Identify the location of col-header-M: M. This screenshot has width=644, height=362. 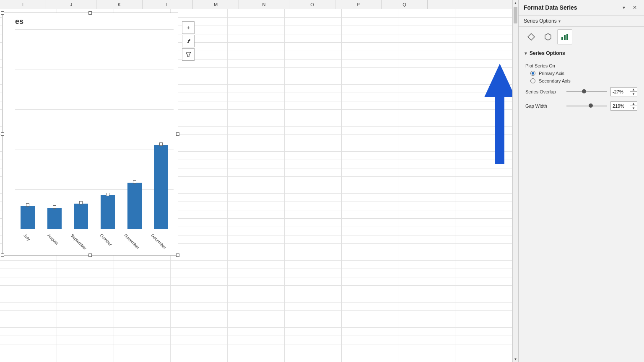
(216, 4).